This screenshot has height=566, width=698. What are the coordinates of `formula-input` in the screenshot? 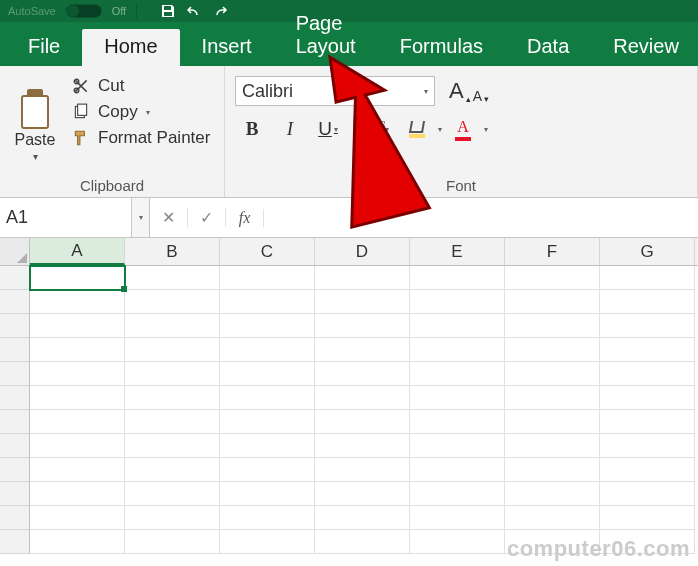 It's located at (481, 218).